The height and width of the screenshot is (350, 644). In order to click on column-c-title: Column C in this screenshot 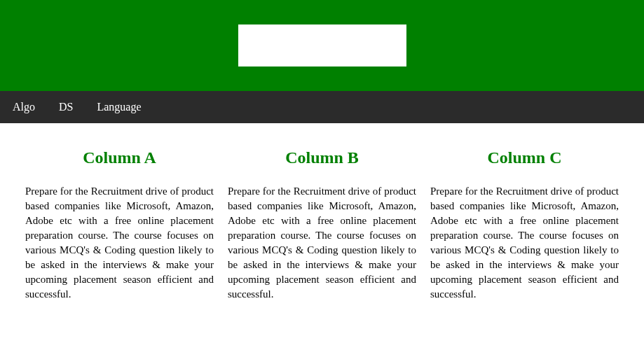, I will do `click(524, 158)`.